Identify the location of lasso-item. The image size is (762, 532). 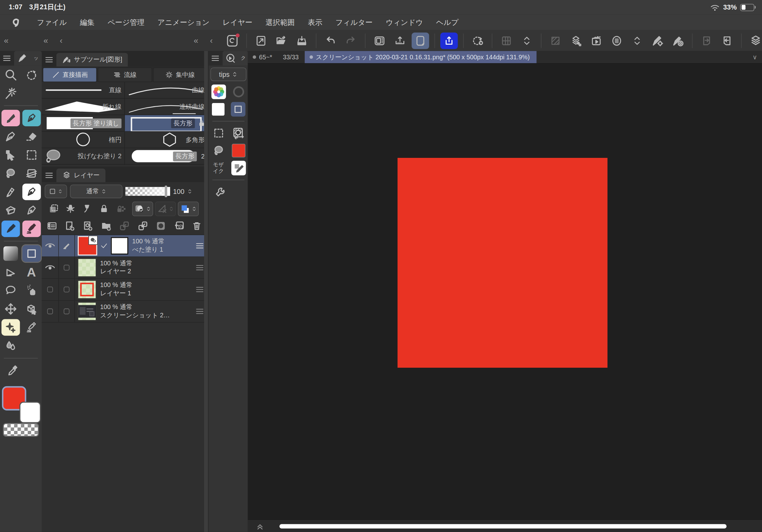
(219, 151).